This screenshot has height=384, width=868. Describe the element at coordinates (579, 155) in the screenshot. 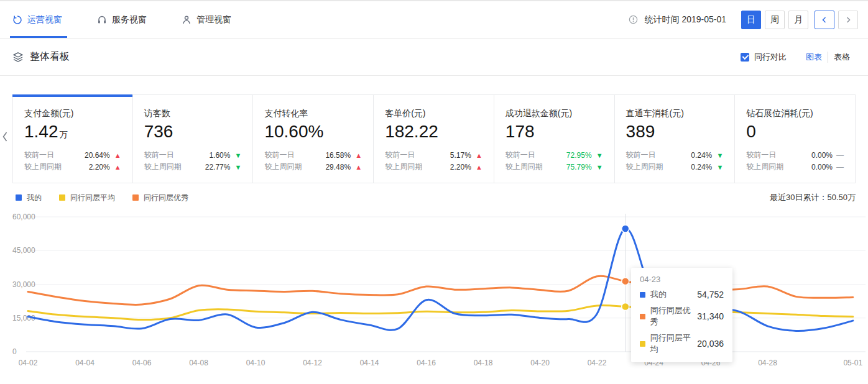

I see `comparison-value: 72.95%` at that location.